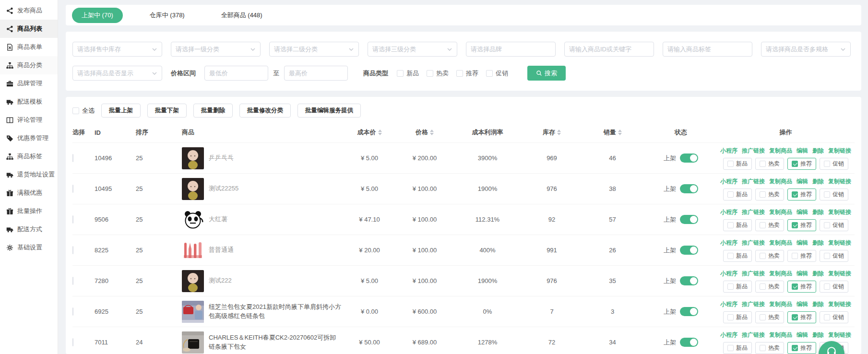 The image size is (868, 354). I want to click on select-all-checkbox: 全选, so click(83, 111).